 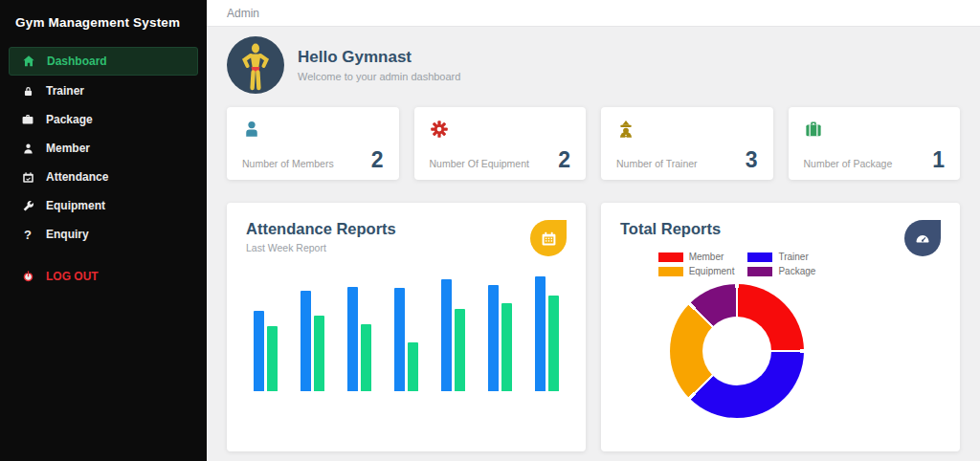 I want to click on sidebar-item-member: Member, so click(x=103, y=148).